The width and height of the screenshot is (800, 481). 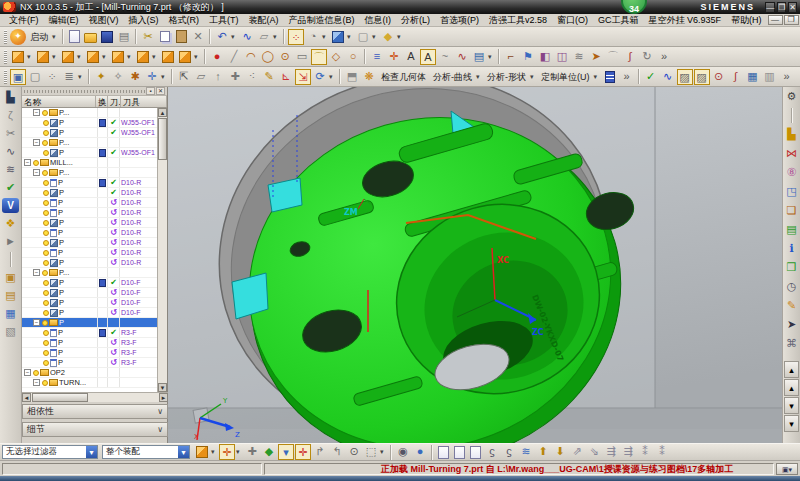 I want to click on select-chain-icon-dropdown: ▾, so click(x=82, y=77).